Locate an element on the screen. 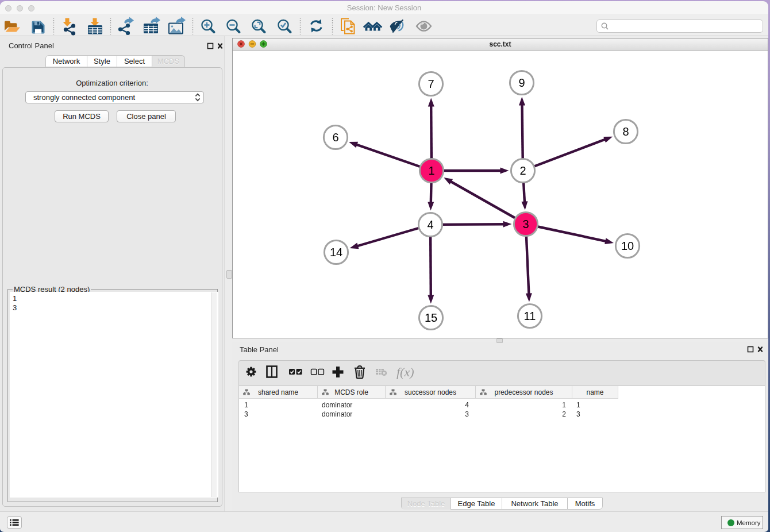 The width and height of the screenshot is (770, 532). svg-text: 6 is located at coordinates (336, 137).